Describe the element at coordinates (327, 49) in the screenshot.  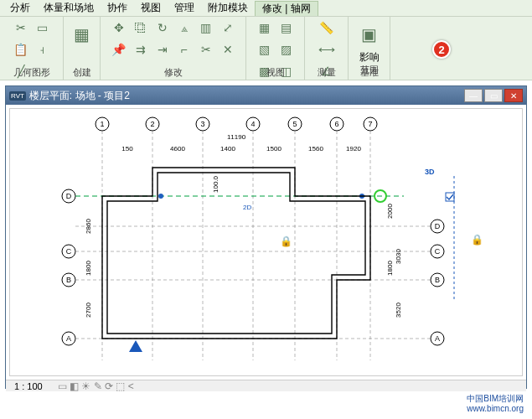
I see `dim-icon: ⟷` at that location.